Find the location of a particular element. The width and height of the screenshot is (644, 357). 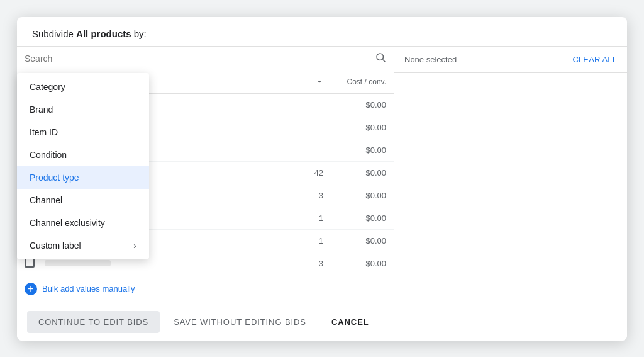

dropdown-item-label: Category is located at coordinates (48, 87).